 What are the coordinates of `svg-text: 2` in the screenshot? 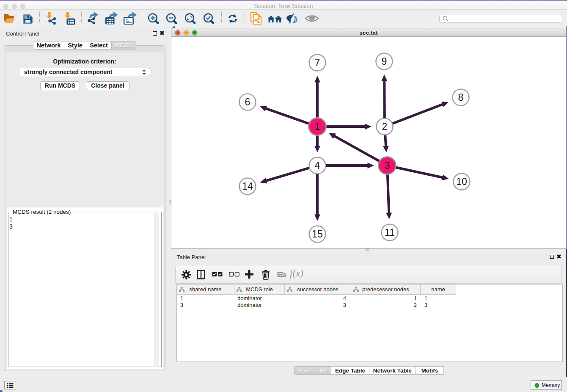 It's located at (385, 127).